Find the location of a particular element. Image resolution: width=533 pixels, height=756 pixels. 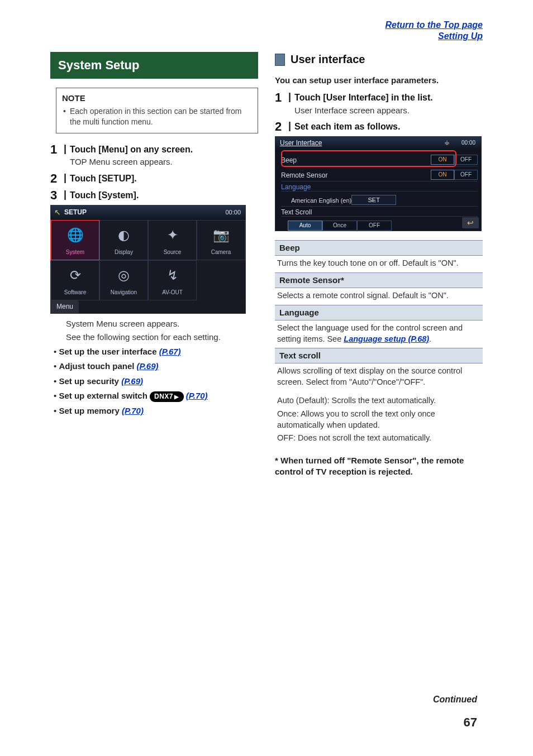

footnote: * When turned off "Remote Sensor", the r… is located at coordinates (379, 467).